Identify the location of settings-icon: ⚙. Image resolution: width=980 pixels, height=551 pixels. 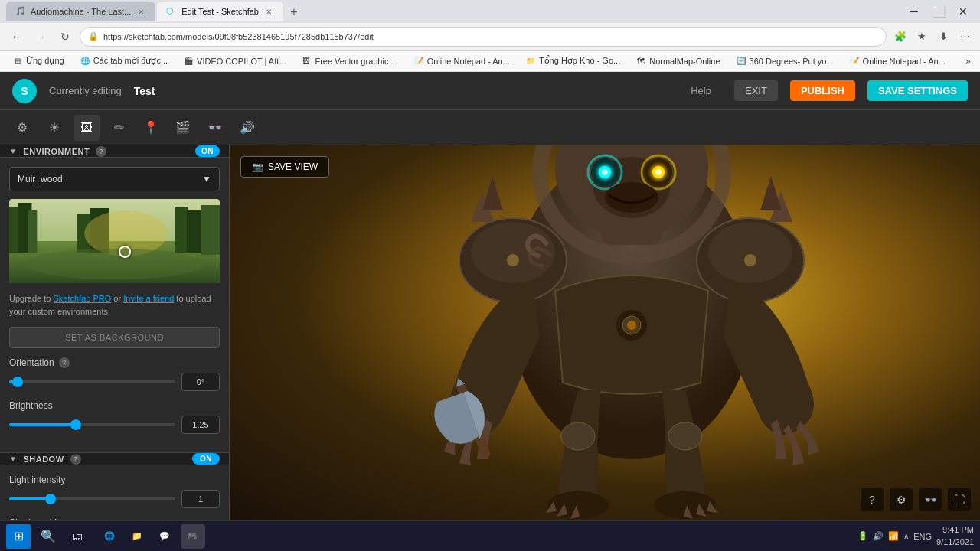
(901, 500).